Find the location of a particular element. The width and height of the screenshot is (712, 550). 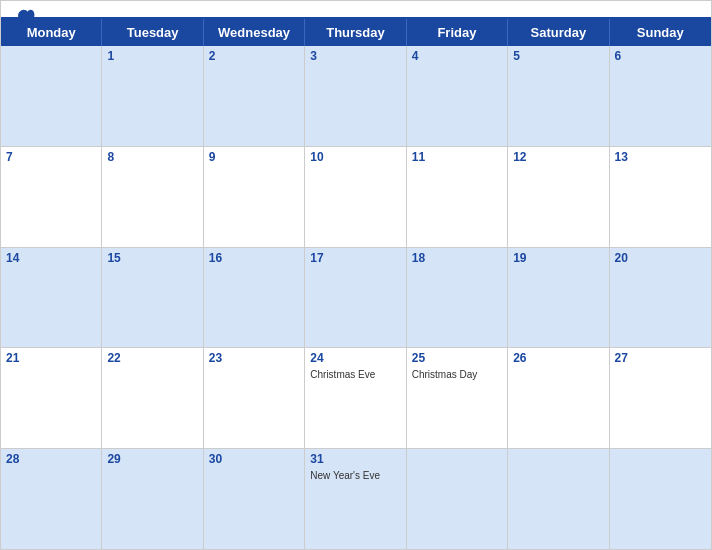

day-number: 22 is located at coordinates (152, 359).